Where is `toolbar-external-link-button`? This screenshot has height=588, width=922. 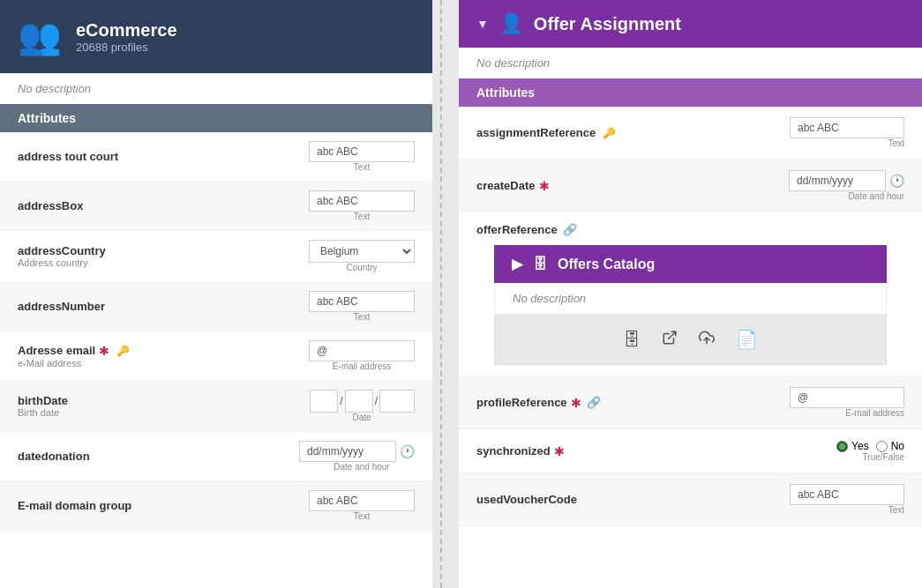 toolbar-external-link-button is located at coordinates (670, 339).